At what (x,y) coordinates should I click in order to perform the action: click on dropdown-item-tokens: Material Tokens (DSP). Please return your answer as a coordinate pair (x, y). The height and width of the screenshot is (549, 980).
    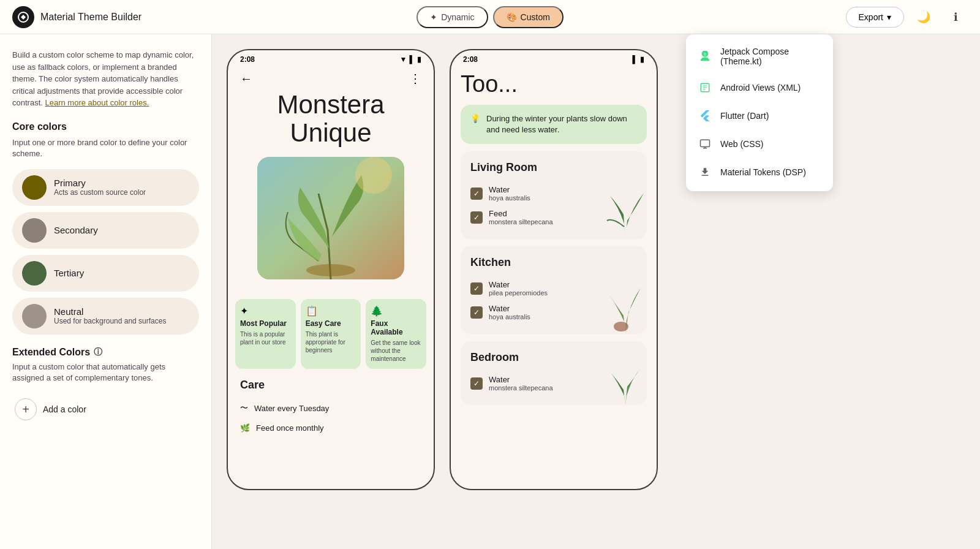
    Looking at the image, I should click on (760, 172).